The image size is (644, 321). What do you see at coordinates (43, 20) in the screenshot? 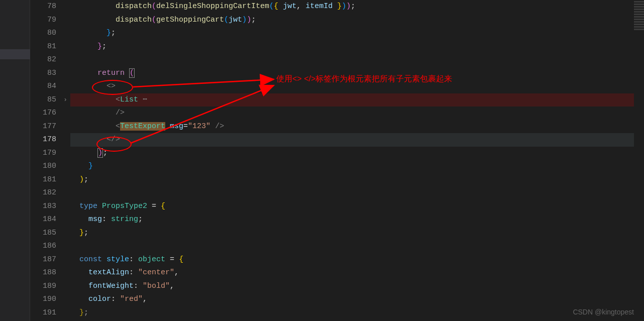
I see `line-number: 79` at bounding box center [43, 20].